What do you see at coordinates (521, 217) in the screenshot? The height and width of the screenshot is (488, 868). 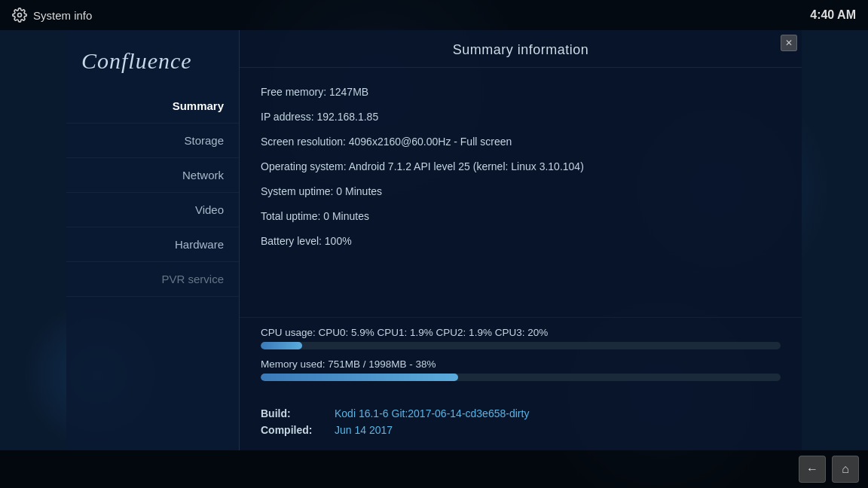 I see `info-row-total-uptime: Total uptime: 0 Minutes` at bounding box center [521, 217].